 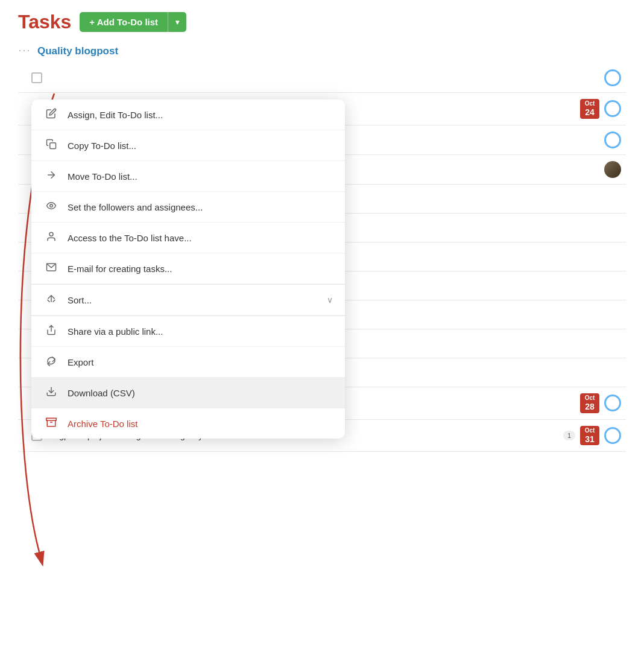 I want to click on menu-item-label: Archive To-Do list, so click(x=103, y=423).